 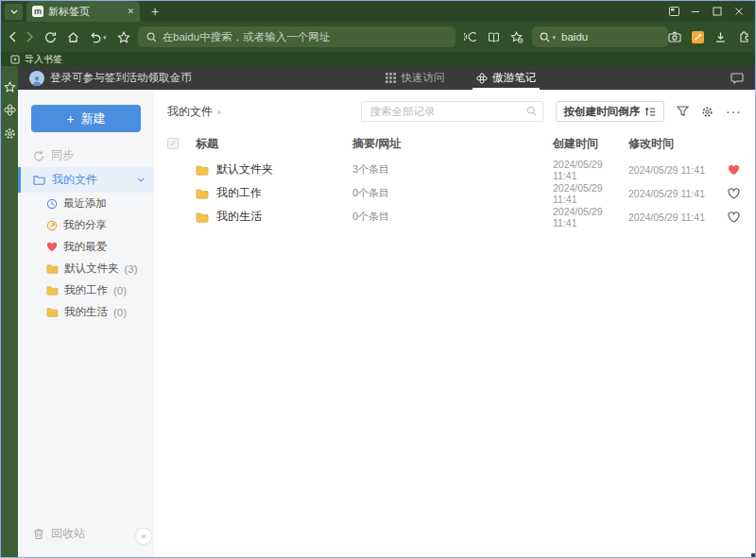 What do you see at coordinates (675, 37) in the screenshot?
I see `screenshot-camera-icon` at bounding box center [675, 37].